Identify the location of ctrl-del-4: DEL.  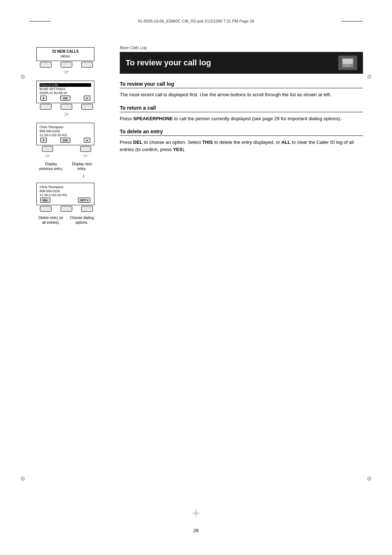
(45, 200).